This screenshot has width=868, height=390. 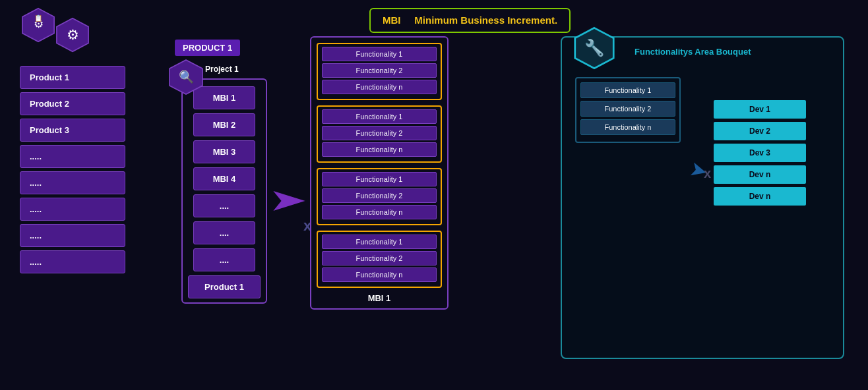 What do you see at coordinates (224, 152) in the screenshot?
I see `mbi-item: MBI 3` at bounding box center [224, 152].